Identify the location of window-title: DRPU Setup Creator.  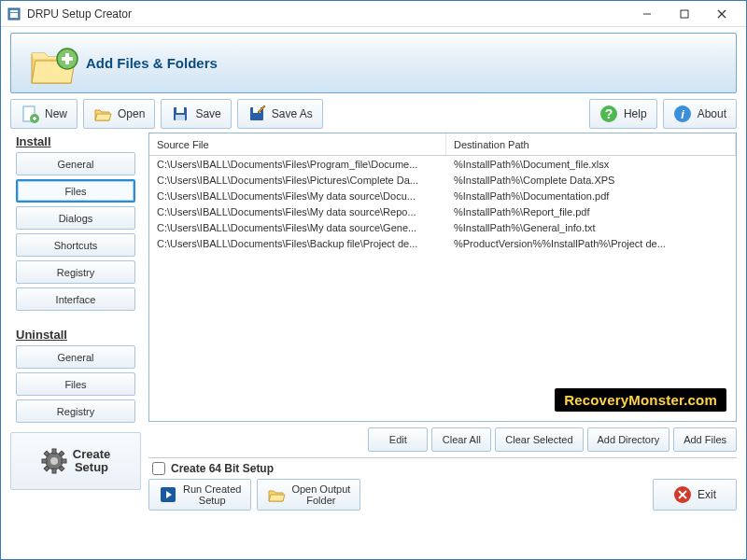
(328, 14).